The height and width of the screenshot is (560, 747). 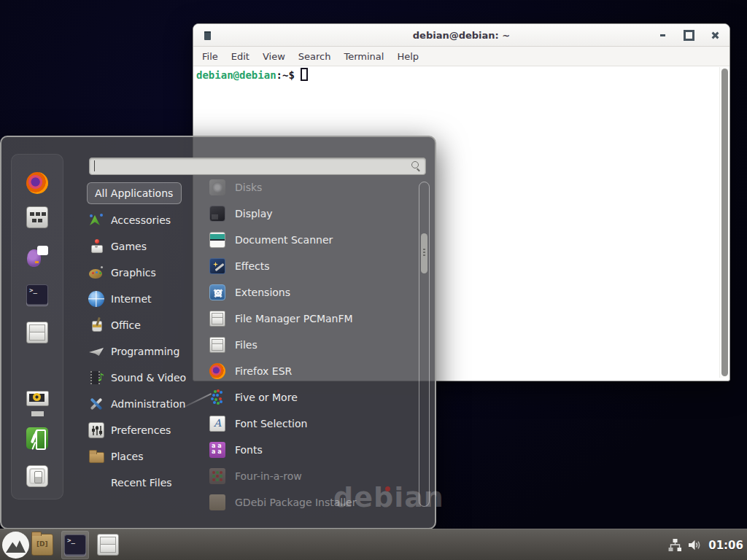 I want to click on app-font-selection: Font Selection, so click(x=311, y=424).